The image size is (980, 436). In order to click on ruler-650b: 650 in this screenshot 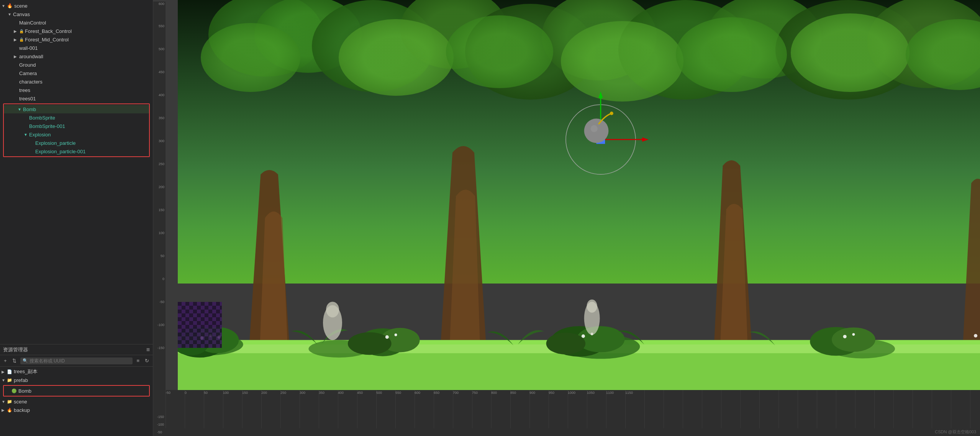, I will do `click(437, 393)`.